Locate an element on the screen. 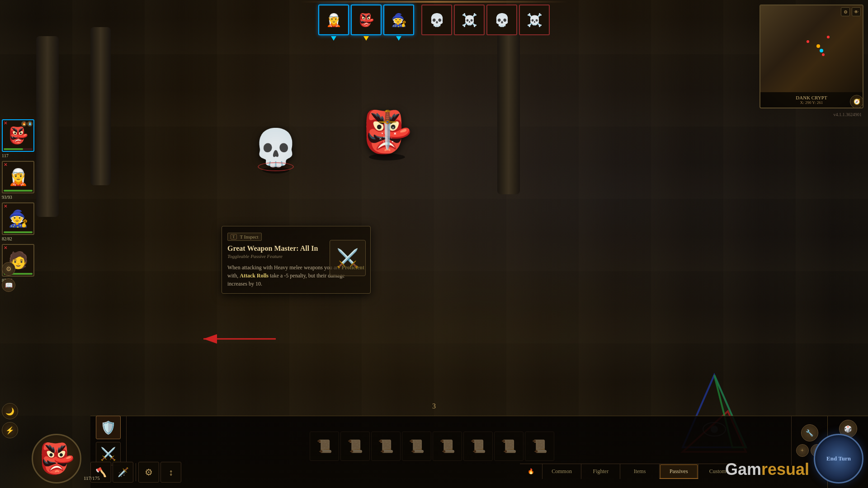 This screenshot has height=488, width=868. left-side-icons: ⚙ 📖 is located at coordinates (9, 277).